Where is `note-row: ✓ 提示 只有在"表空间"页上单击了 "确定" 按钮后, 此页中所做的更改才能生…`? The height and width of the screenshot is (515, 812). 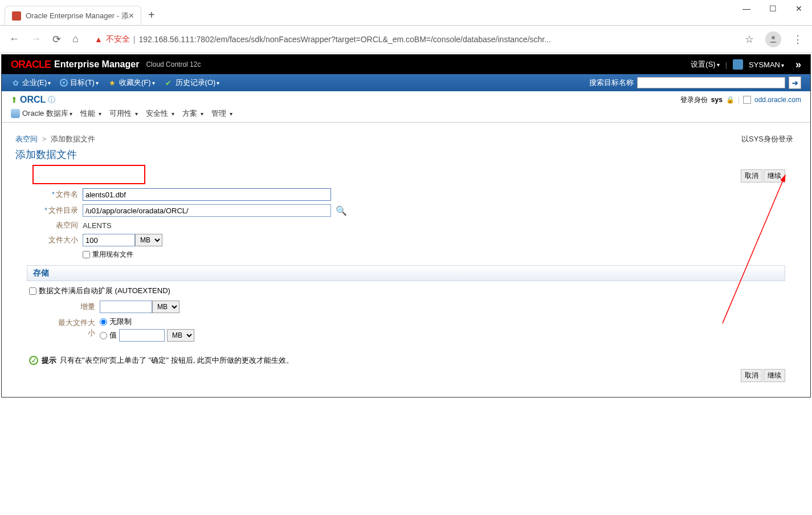
note-row: ✓ 提示 只有在"表空间"页上单击了 "确定" 按钮后, 此页中所做的更改才能生… is located at coordinates (413, 360).